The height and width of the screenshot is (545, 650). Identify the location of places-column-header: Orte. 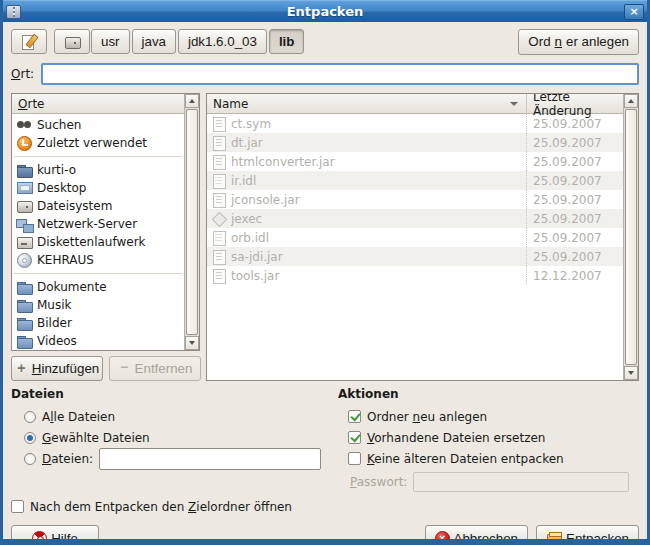
(98, 104).